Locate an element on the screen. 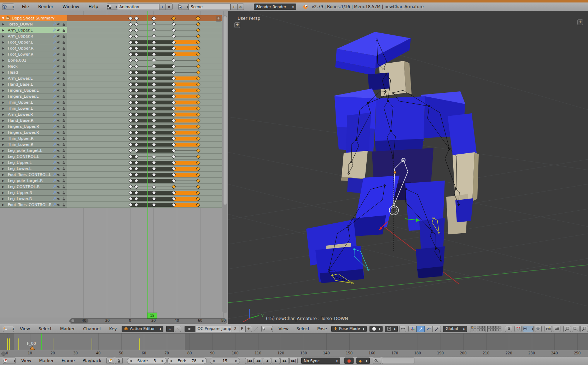 The height and width of the screenshot is (365, 588). render-engine-dropdown: Blender Render▲▼ is located at coordinates (275, 7).